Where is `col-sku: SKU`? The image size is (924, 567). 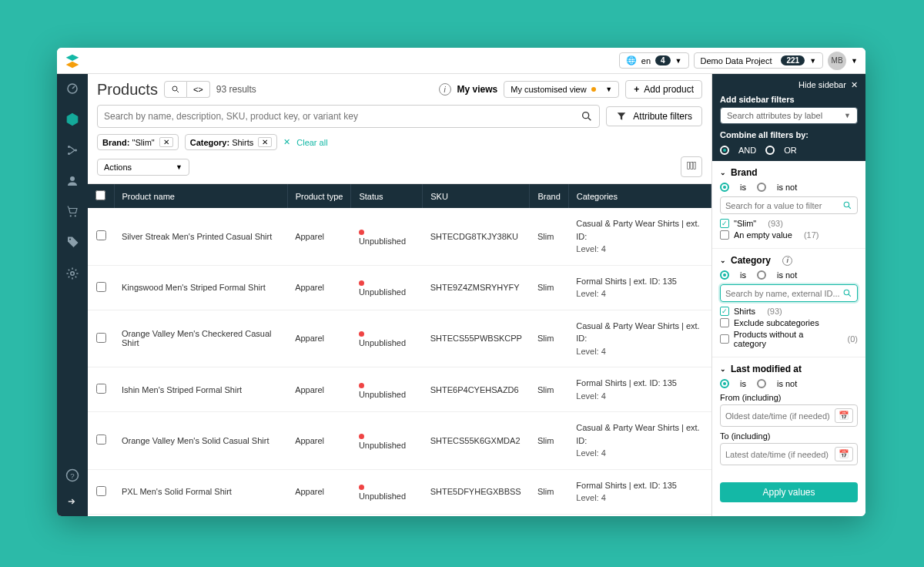
col-sku: SKU is located at coordinates (476, 196).